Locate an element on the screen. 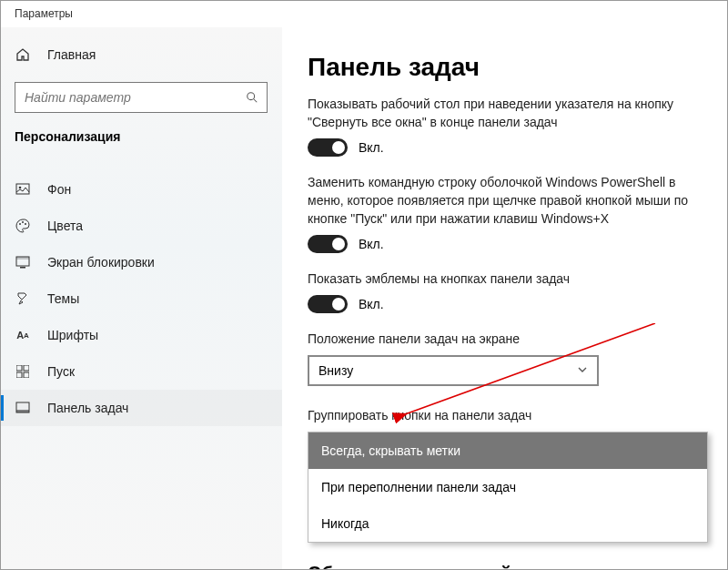  sidebar-item-label: Пуск is located at coordinates (61, 372).